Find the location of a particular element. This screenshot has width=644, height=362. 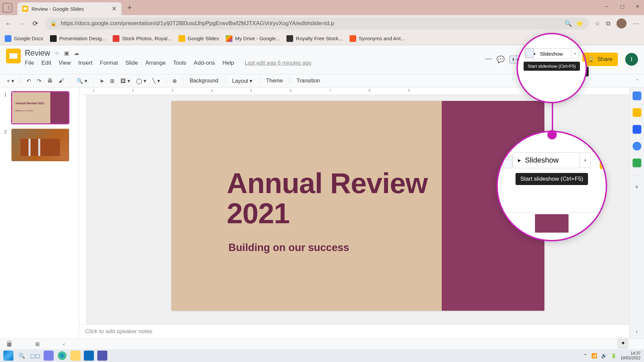

comment-tool: ⊕ is located at coordinates (174, 81).